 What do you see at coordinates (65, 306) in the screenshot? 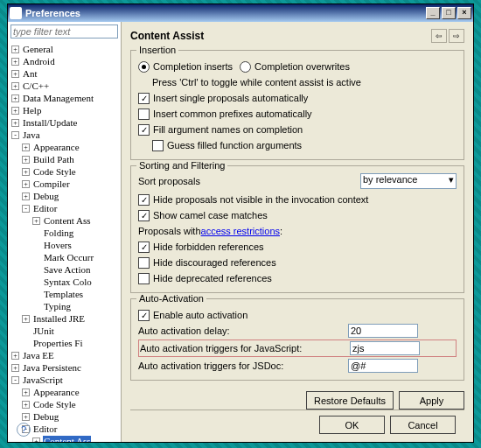
I see `tree-item: Typing` at bounding box center [65, 306].